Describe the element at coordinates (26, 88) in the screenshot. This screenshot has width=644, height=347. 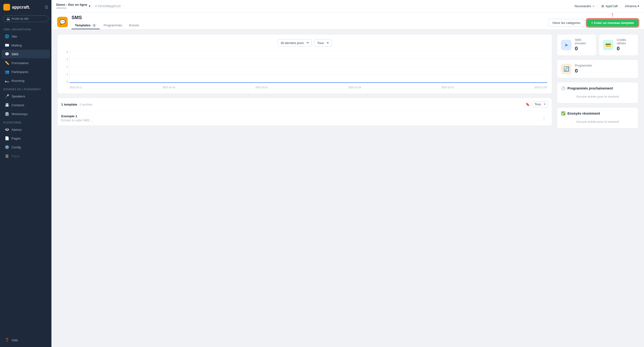
I see `sidebar-section-label-event: DONNÉES DE L'ÉVÉNEMENT` at that location.